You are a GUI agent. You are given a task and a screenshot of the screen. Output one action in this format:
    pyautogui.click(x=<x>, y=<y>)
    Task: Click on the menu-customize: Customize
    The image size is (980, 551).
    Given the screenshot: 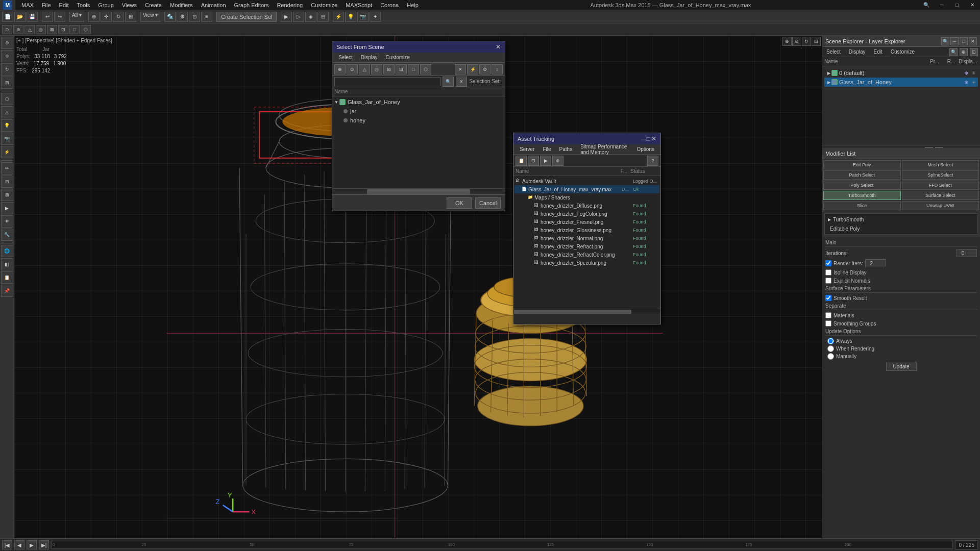 What is the action you would take?
    pyautogui.click(x=324, y=5)
    